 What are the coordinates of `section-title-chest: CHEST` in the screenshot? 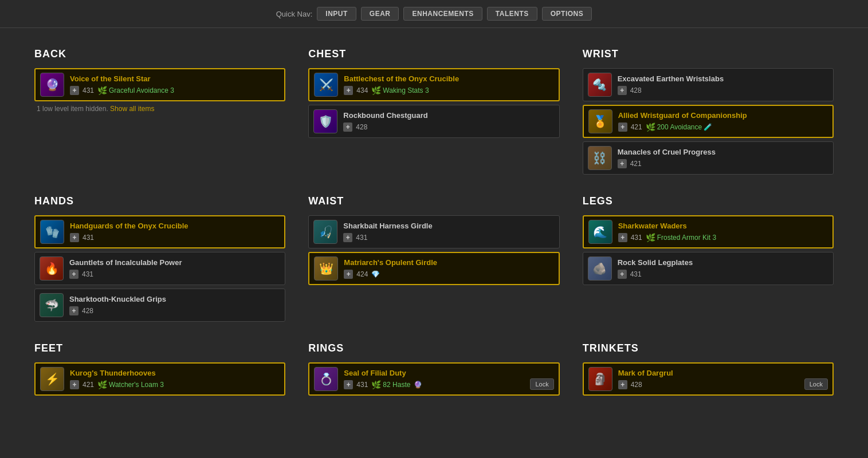 It's located at (434, 54).